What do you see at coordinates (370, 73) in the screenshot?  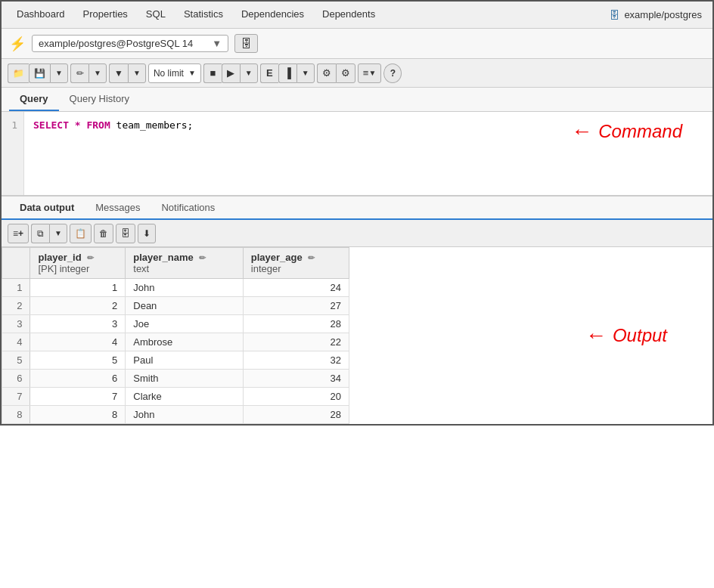 I see `list-view-button: ≡ ▼` at bounding box center [370, 73].